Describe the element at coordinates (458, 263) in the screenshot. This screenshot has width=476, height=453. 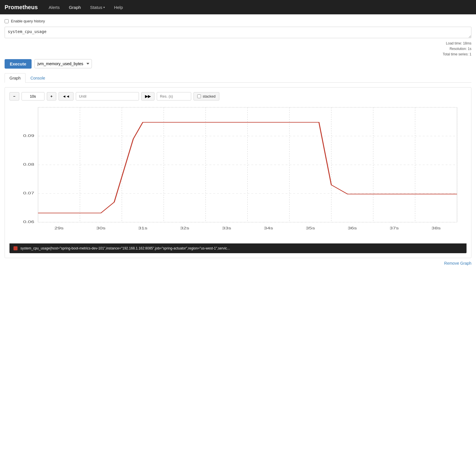
I see `remove-graph-link: Remove Graph` at that location.